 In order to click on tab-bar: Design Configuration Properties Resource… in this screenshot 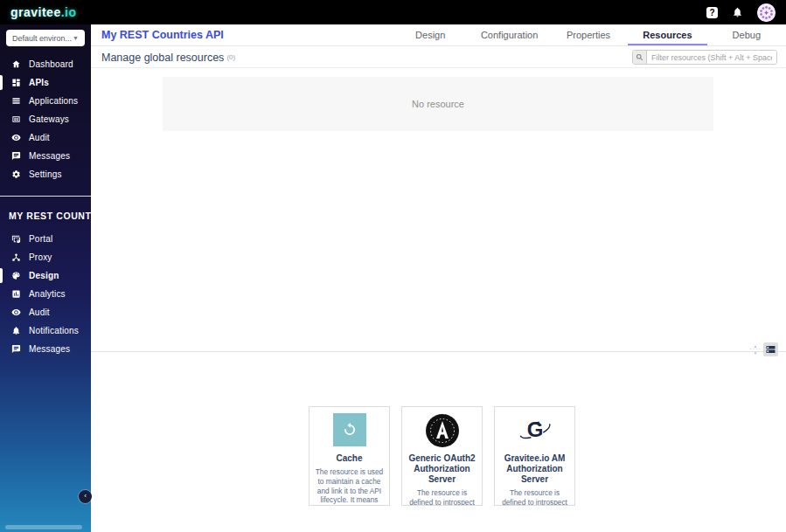, I will do `click(588, 35)`.